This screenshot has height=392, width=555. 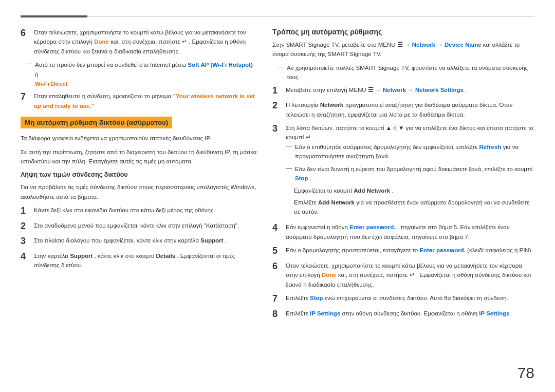 I want to click on right-step-8-num: 8, so click(x=277, y=314).